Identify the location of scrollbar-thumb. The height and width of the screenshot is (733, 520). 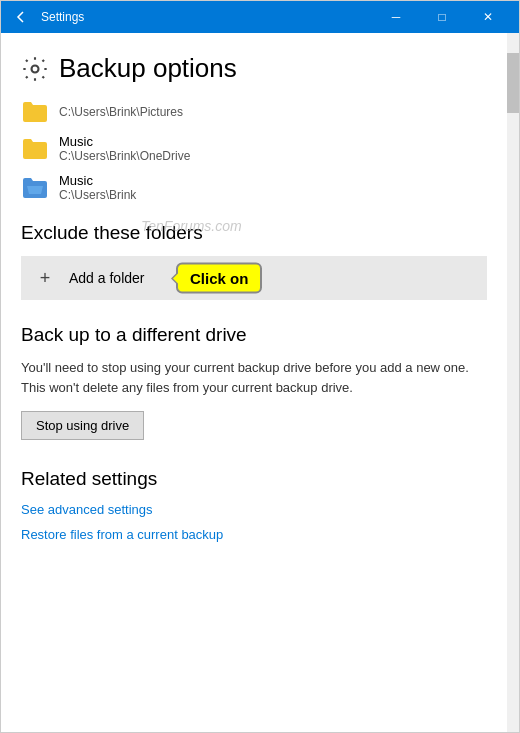
(513, 83).